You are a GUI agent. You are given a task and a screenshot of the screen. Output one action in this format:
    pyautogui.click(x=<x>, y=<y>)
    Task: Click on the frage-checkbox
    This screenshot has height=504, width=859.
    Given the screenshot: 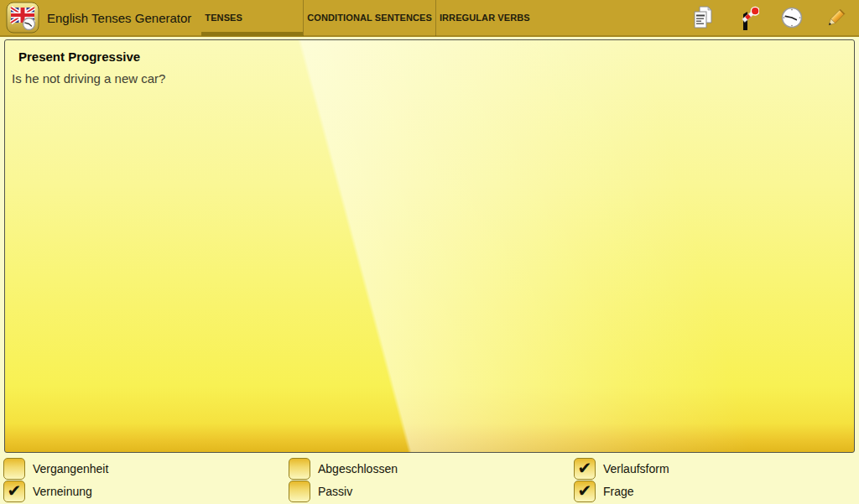 What is the action you would take?
    pyautogui.click(x=585, y=491)
    